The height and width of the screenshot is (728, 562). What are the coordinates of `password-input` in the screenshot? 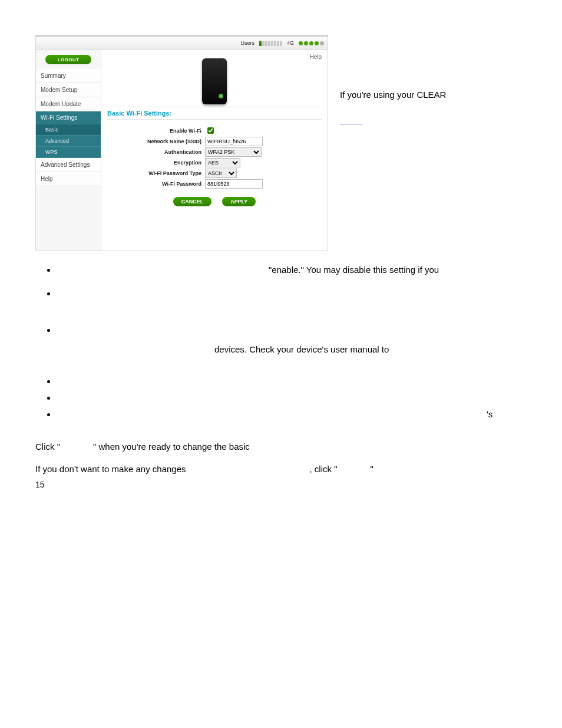 It's located at (234, 184).